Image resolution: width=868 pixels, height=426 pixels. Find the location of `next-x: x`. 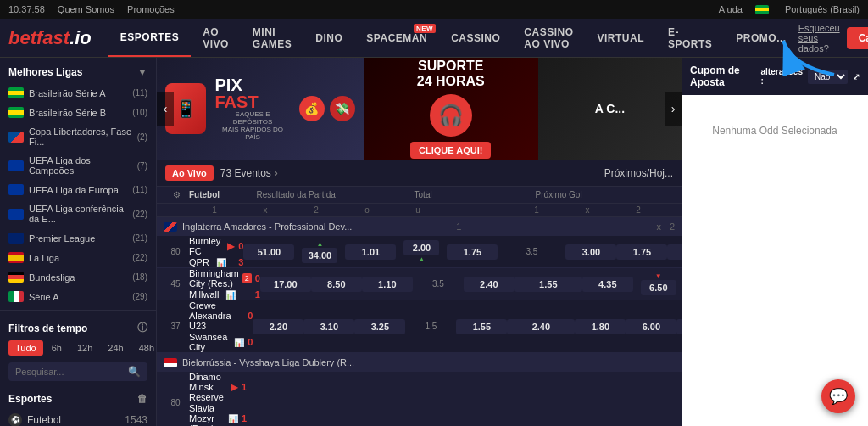

next-x: x is located at coordinates (587, 210).